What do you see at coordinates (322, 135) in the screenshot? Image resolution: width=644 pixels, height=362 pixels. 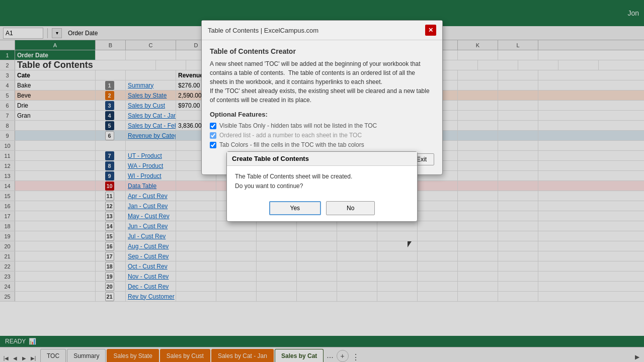 I see `checkbox-ordered-row: Ordered list - add a number to each shee…` at bounding box center [322, 135].